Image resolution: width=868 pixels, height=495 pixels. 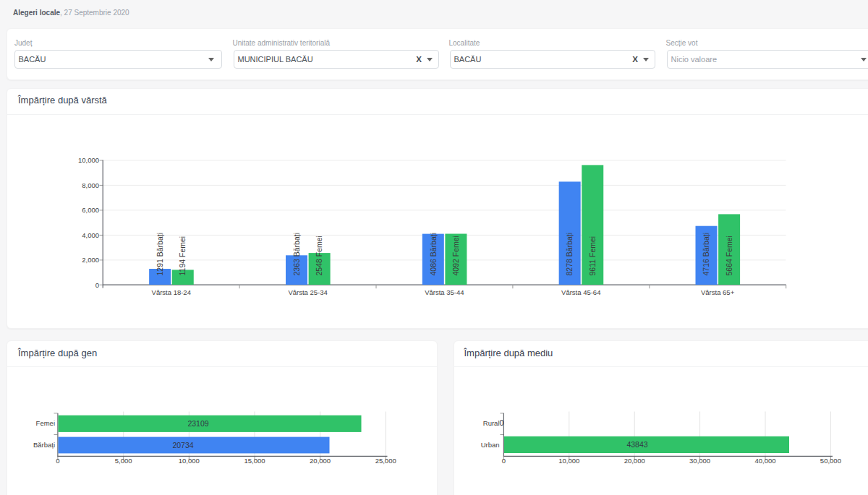 What do you see at coordinates (307, 292) in the screenshot?
I see `svg-text: Vârsta 25-34` at bounding box center [307, 292].